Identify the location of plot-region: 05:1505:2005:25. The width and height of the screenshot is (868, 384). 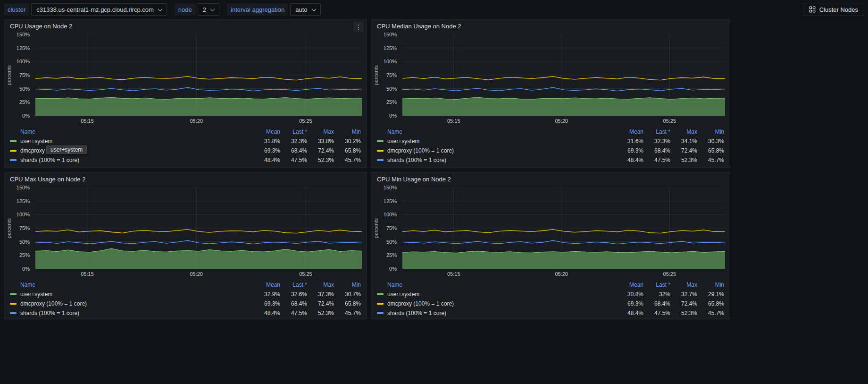
(199, 233).